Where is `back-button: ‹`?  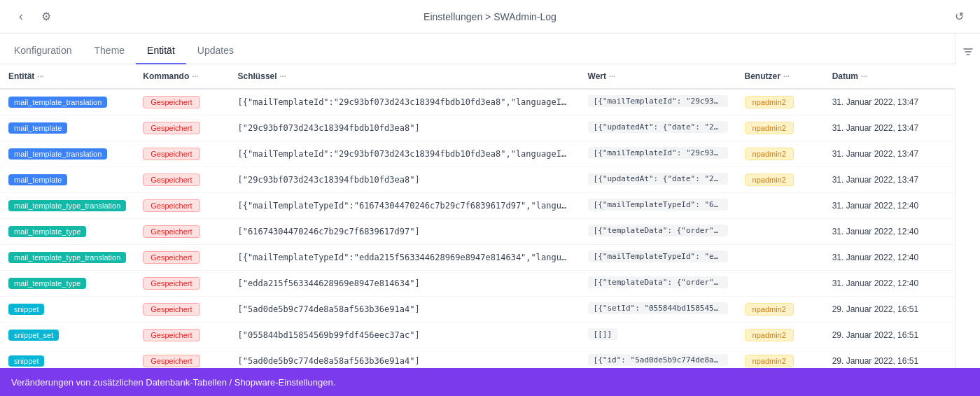
back-button: ‹ is located at coordinates (21, 17).